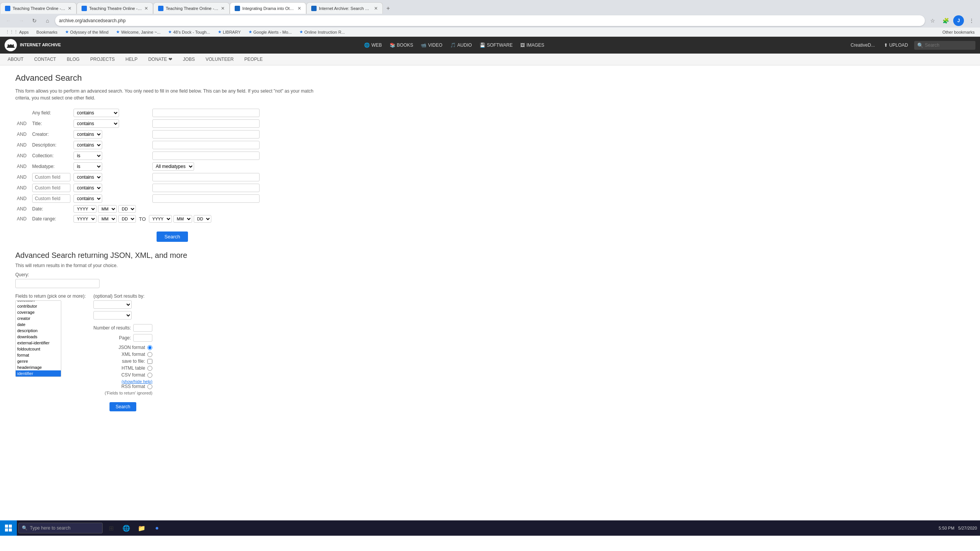  I want to click on condition-select-custom3: contains, so click(88, 199).